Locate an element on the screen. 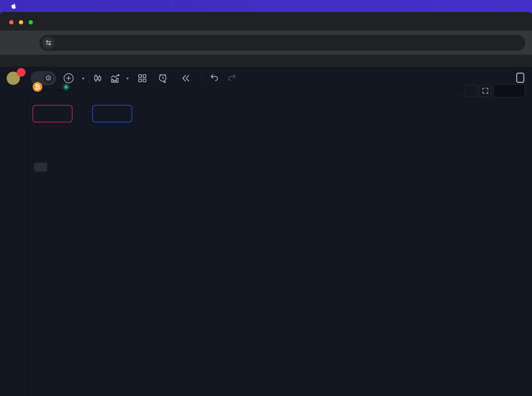 The image size is (532, 396). replay-button is located at coordinates (188, 78).